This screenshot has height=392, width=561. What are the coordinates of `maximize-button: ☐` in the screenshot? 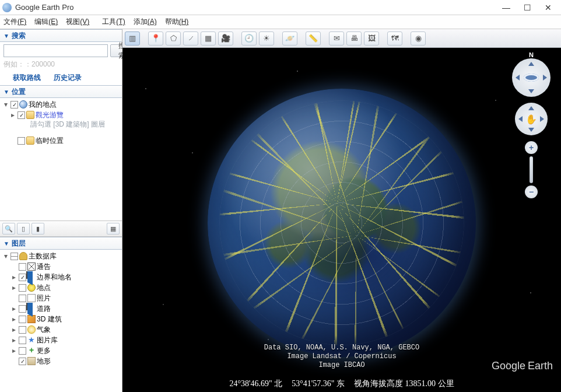 It's located at (527, 8).